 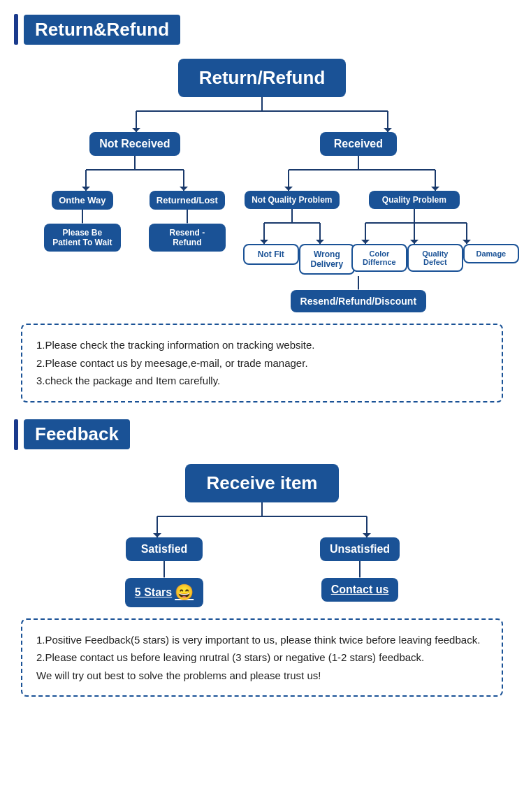 I want to click on quality-problem-branch: Quality Problem Color Differnce Quality, so click(x=414, y=231).